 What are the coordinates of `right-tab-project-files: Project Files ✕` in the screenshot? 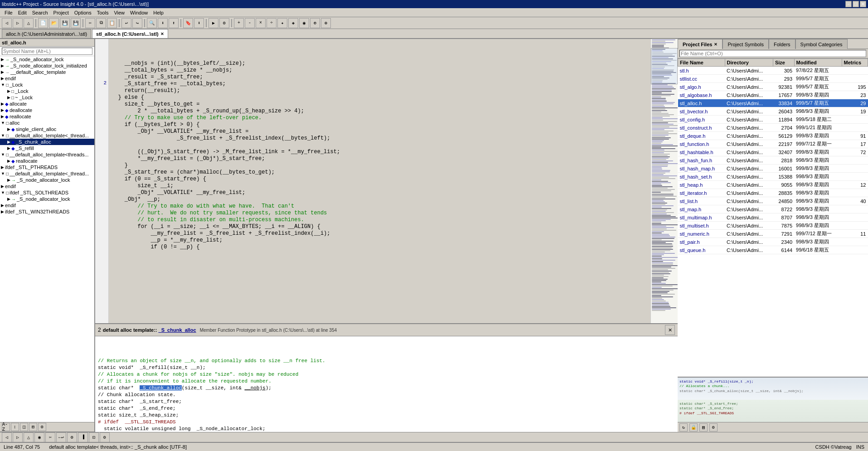 It's located at (700, 44).